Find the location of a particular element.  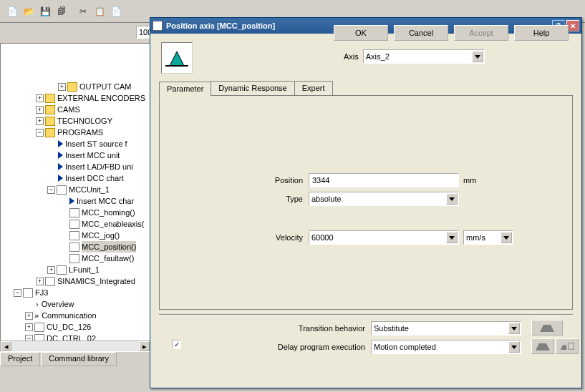

tree-node: −PROGRAMS is located at coordinates (75, 132).